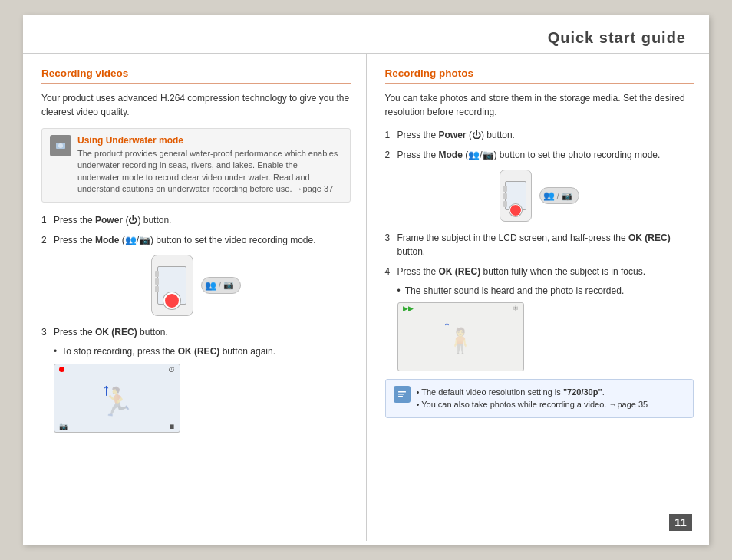  I want to click on photo-step-1: 1 Press the Power (⏻) button., so click(540, 135).